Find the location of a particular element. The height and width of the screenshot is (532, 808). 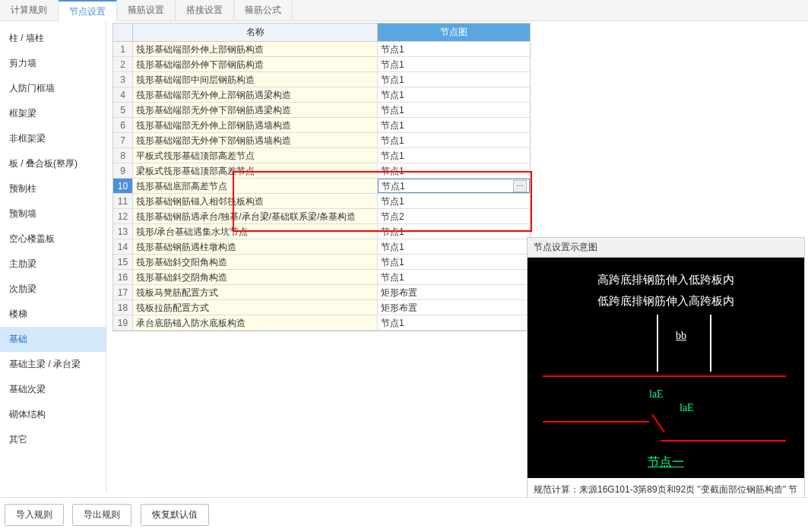

export-button: 导出规则 is located at coordinates (102, 515).